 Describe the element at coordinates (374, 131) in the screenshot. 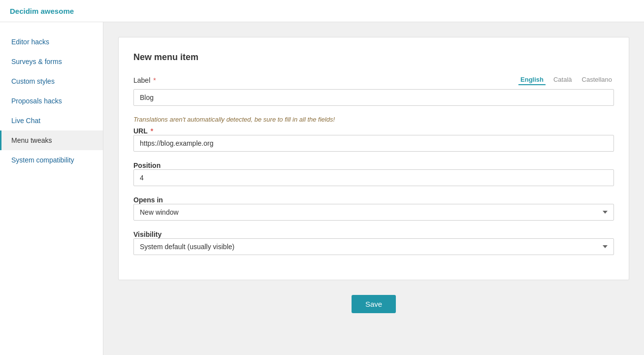

I see `url-field-label: URL *` at that location.